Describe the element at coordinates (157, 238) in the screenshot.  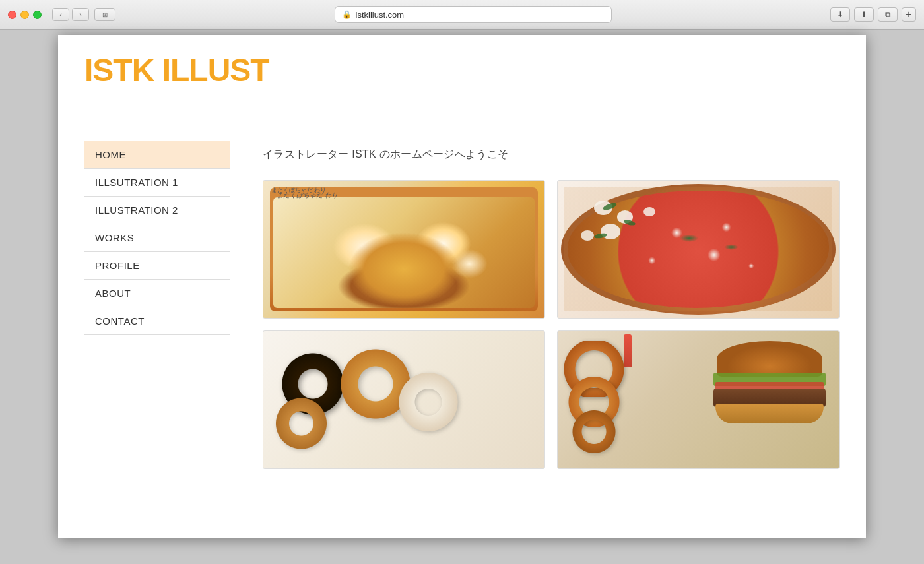
I see `nav-menu: HOME ILLSUTRATION 1 ILLUSTRATION 2 WORKS…` at that location.